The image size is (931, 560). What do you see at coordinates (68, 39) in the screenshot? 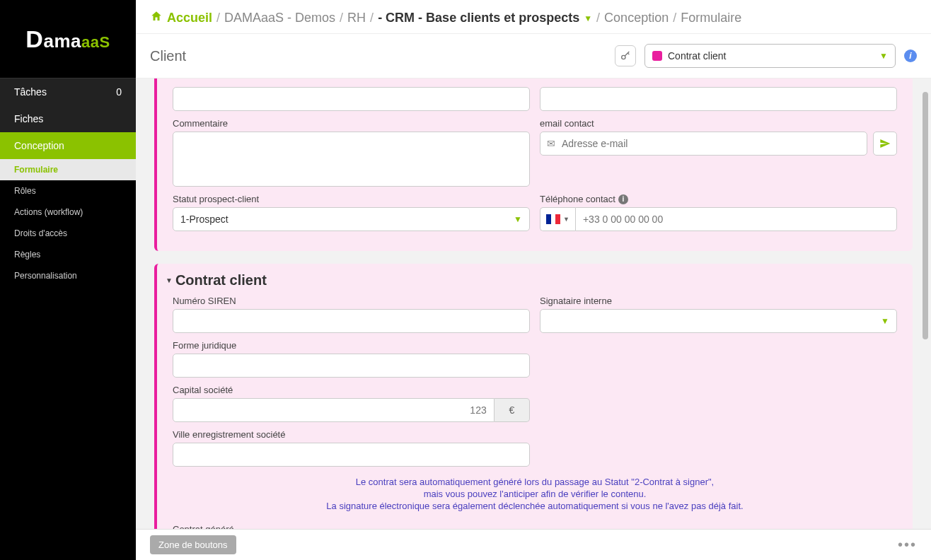
I see `logo: DDamaamaaaS` at bounding box center [68, 39].